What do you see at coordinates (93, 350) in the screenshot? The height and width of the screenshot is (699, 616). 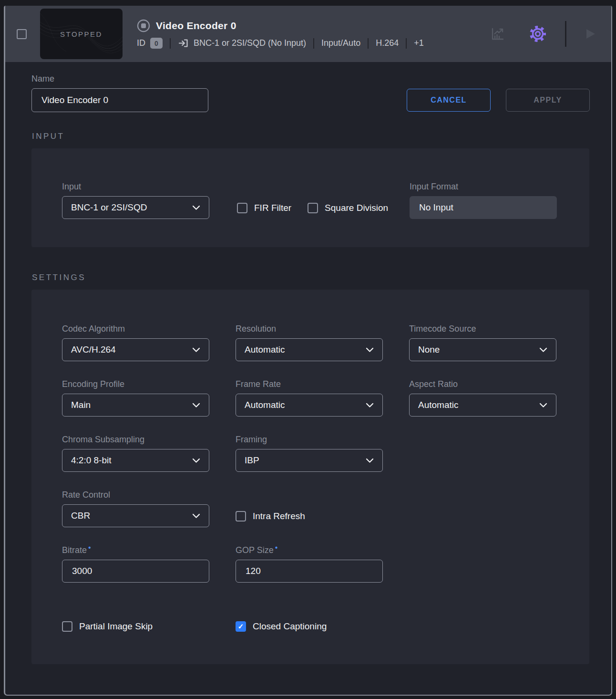 I see `codec-algorithm-value: AVC/H.264` at bounding box center [93, 350].